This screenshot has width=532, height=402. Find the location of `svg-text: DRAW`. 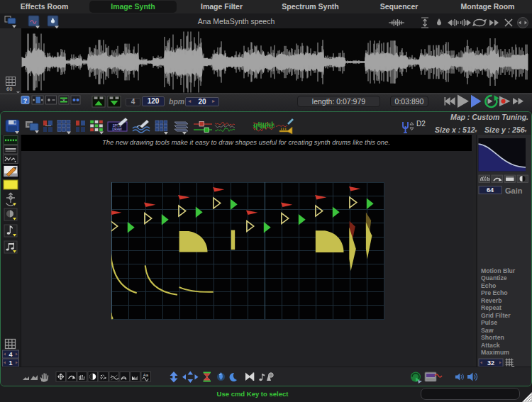

svg-text: DRAW is located at coordinates (117, 129).